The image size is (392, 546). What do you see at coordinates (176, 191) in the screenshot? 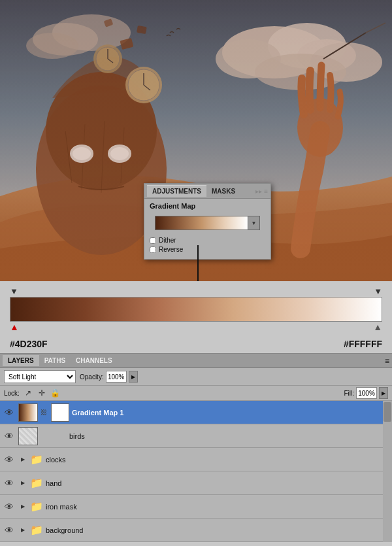
I see `tab-adjustments: ADJUSTMENTS` at bounding box center [176, 191].